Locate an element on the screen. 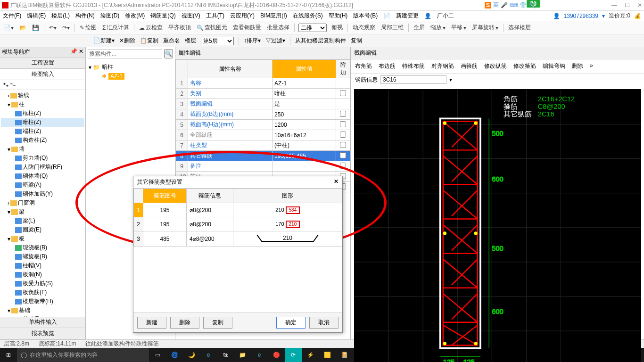 This screenshot has width=644, height=362. menu-rebar: 钢筋量(Q) is located at coordinates (163, 16).